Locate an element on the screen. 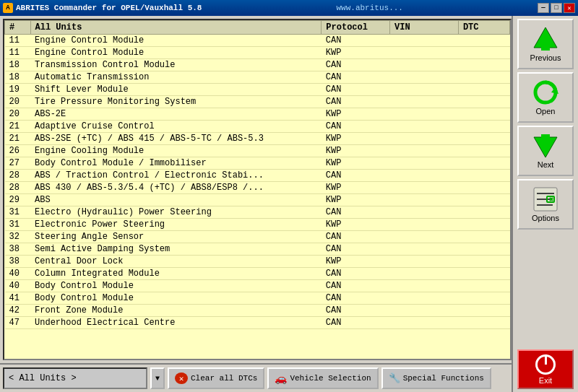  table-row: 20Tire Pressure Monitoring SystemCAN is located at coordinates (257, 103).